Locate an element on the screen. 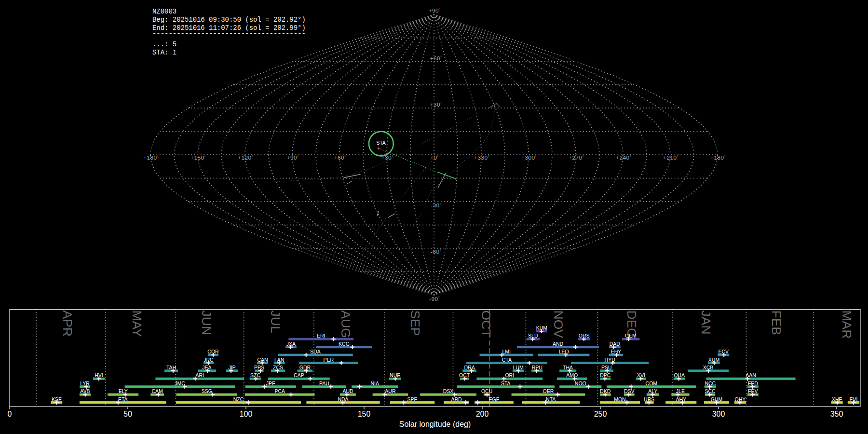  svg-text: DAD is located at coordinates (615, 344).